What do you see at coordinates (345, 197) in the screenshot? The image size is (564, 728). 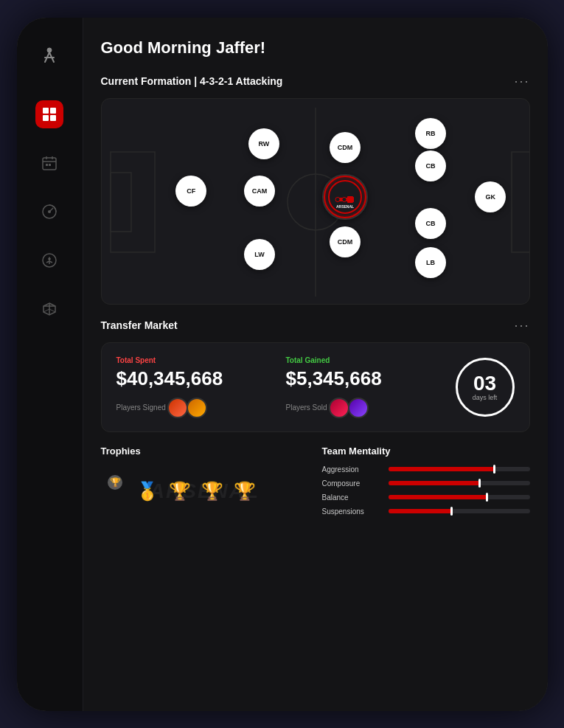 I see `arsenal-logo-center: ARSENAL` at bounding box center [345, 197].